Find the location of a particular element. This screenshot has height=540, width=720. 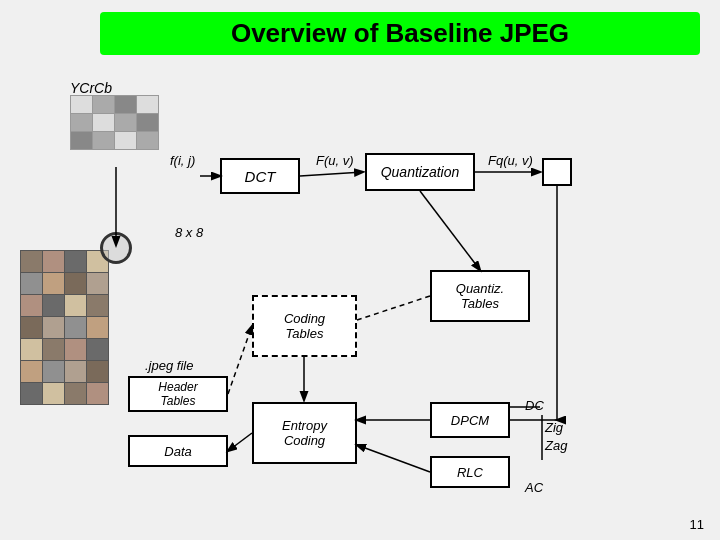

dpcm-box: DPCM is located at coordinates (470, 420).